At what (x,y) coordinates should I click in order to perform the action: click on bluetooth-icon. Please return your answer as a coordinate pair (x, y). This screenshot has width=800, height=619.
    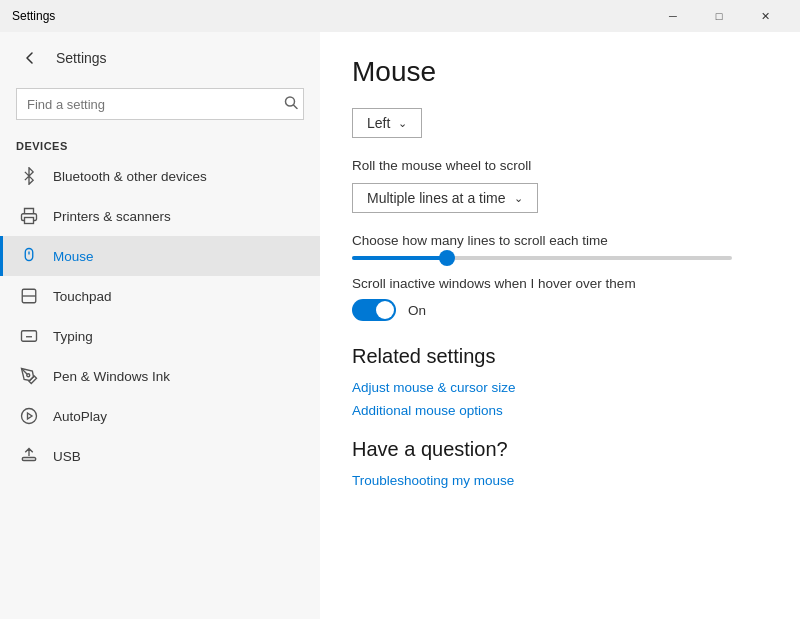
    Looking at the image, I should click on (29, 176).